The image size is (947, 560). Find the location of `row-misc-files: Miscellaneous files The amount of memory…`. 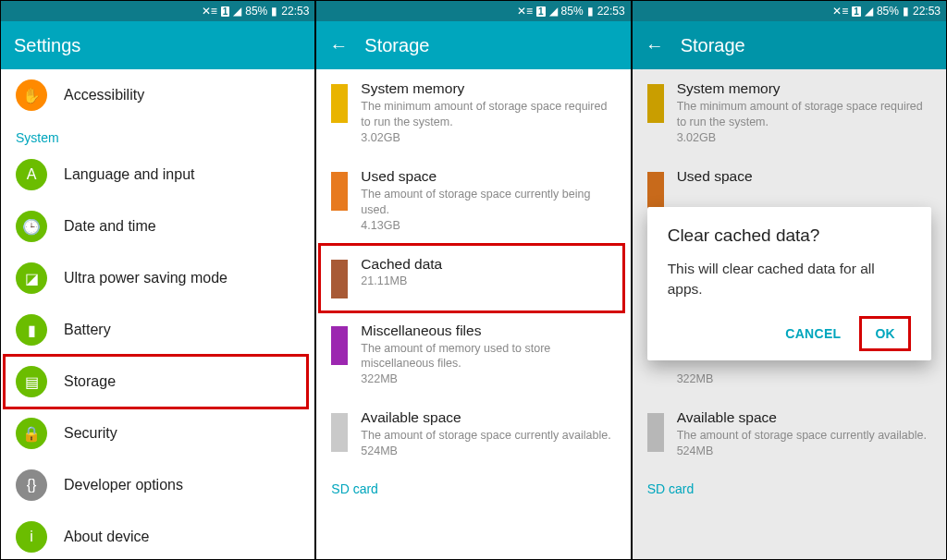

row-misc-files: Miscellaneous files The amount of memory… is located at coordinates (474, 355).